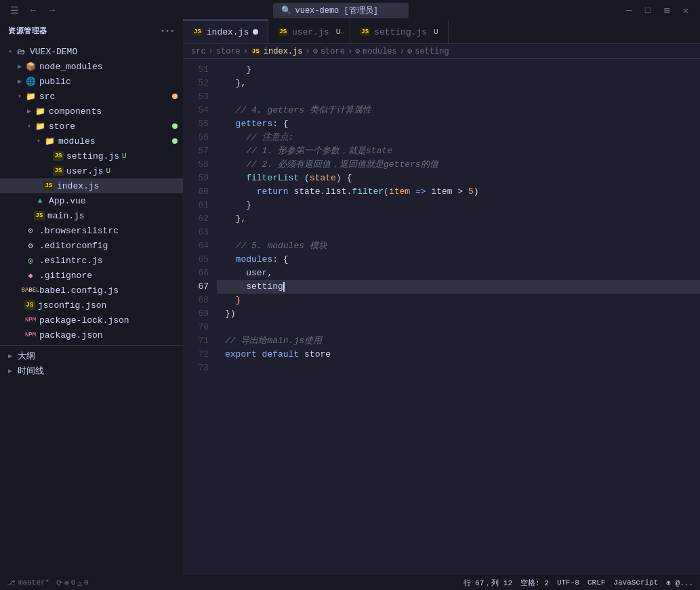 This screenshot has height=590, width=700. I want to click on github-copilot-icon: ⊕ @..., so click(680, 583).